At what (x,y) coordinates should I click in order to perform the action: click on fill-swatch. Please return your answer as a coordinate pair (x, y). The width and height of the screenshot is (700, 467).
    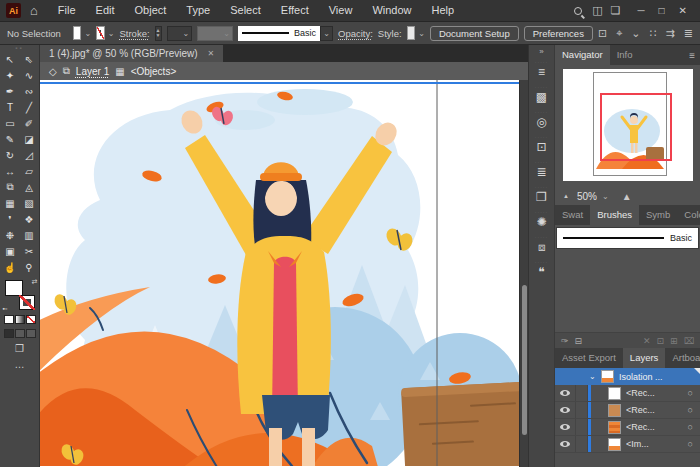
    Looking at the image, I should click on (78, 33).